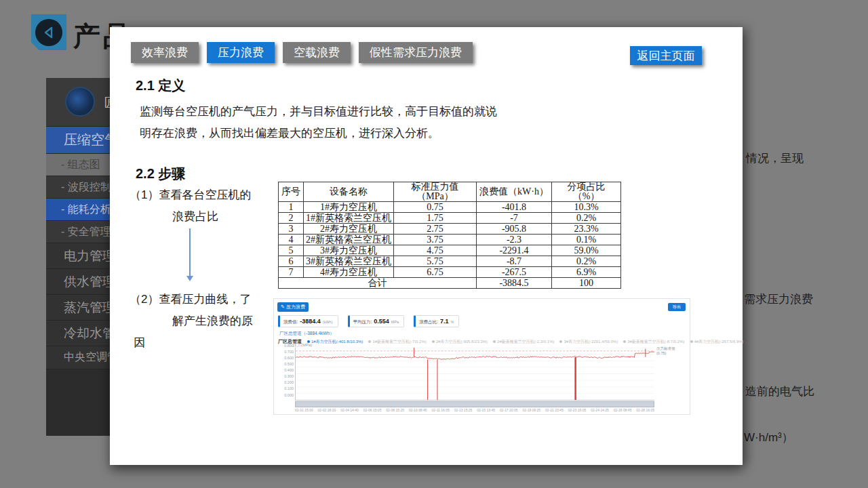 The height and width of the screenshot is (488, 868). I want to click on table-row: 53#寿力空压机4.75-2291.459.0%, so click(450, 251).